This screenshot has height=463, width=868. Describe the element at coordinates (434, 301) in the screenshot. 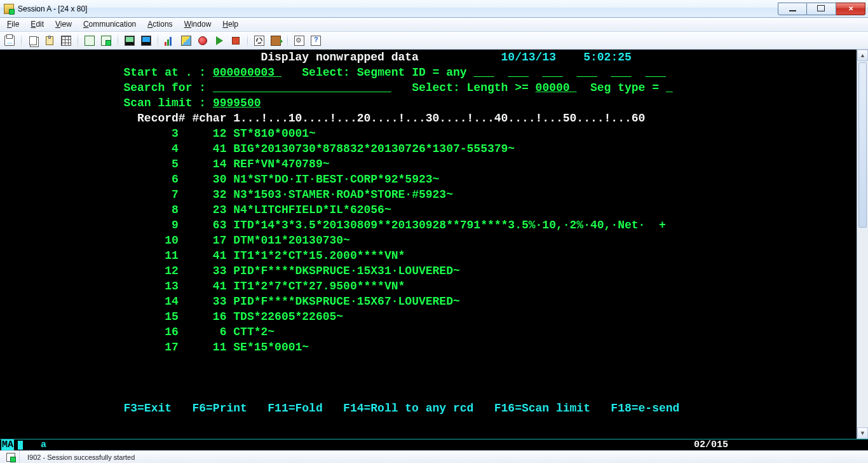

I see `data-row: 14 33 PID*F****DKSPRUCE·15X67·LOUVERED~` at that location.